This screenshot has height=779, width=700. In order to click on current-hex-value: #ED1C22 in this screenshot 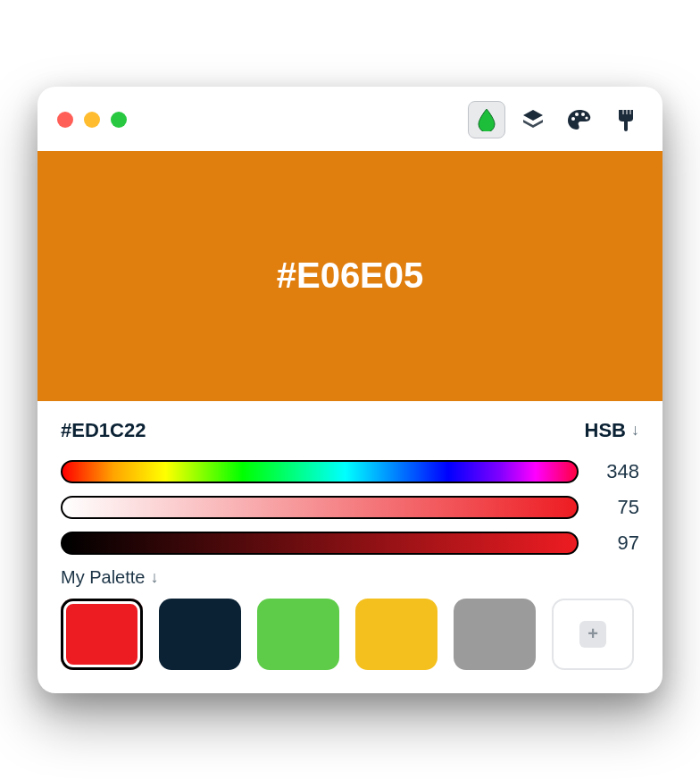, I will do `click(104, 431)`.